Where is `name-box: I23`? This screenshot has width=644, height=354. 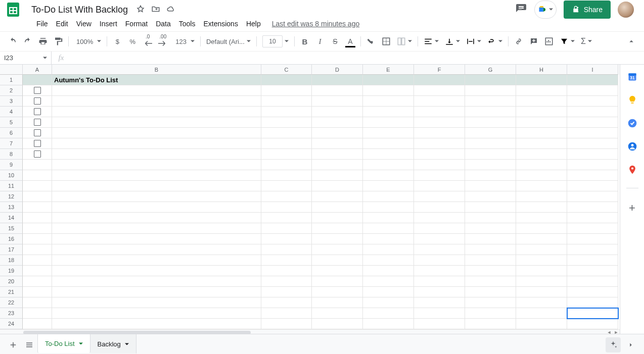 name-box: I23 is located at coordinates (26, 58).